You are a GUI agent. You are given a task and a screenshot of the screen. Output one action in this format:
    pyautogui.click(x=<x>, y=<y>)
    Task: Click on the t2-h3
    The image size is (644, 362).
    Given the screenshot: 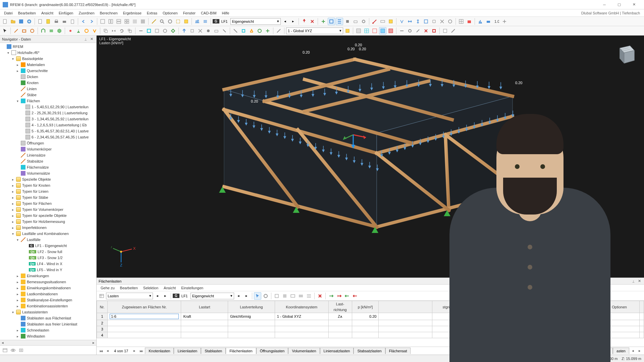 What is the action you would take?
    pyautogui.click(x=200, y=31)
    